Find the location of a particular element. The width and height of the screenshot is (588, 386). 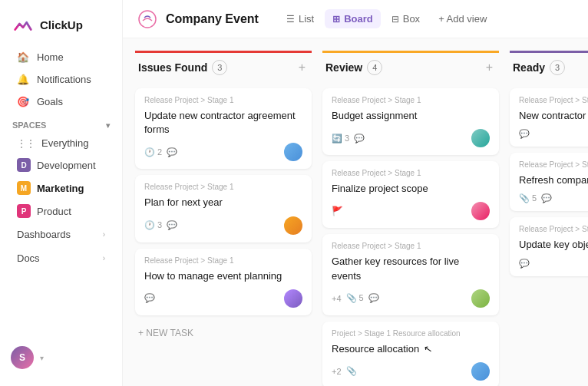

sidebar-home-label: Home is located at coordinates (51, 57).